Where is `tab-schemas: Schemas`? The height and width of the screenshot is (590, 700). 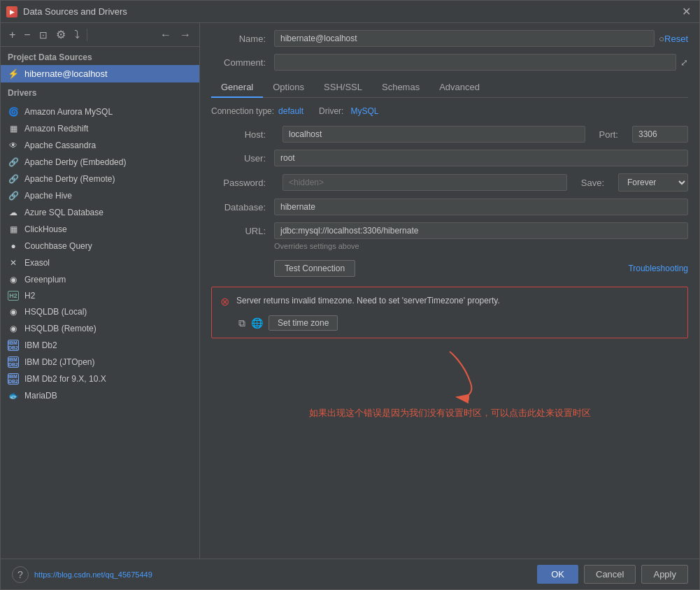
tab-schemas: Schemas is located at coordinates (401, 87).